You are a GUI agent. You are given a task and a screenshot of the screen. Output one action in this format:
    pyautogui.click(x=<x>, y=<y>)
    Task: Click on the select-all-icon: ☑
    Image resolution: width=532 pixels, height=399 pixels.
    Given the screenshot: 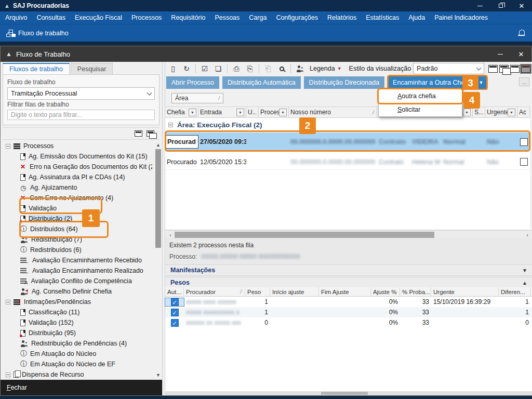 What is the action you would take?
    pyautogui.click(x=205, y=69)
    